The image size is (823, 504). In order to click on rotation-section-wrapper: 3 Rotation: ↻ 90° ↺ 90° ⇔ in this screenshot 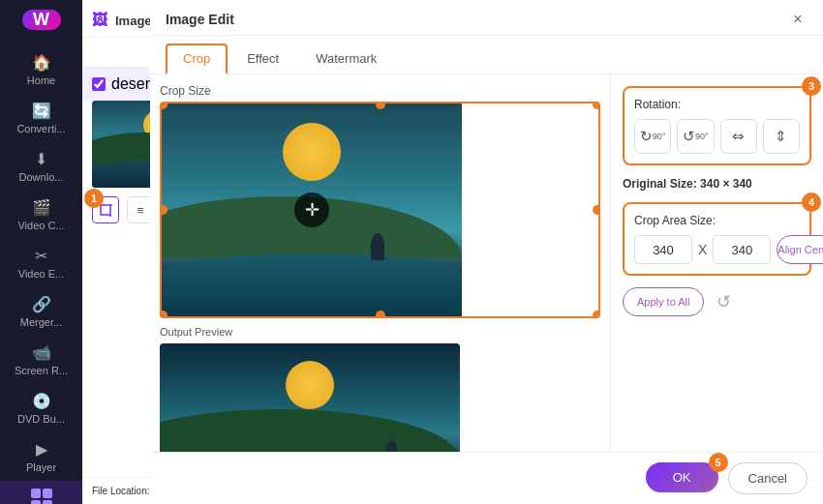, I will do `click(716, 126)`.